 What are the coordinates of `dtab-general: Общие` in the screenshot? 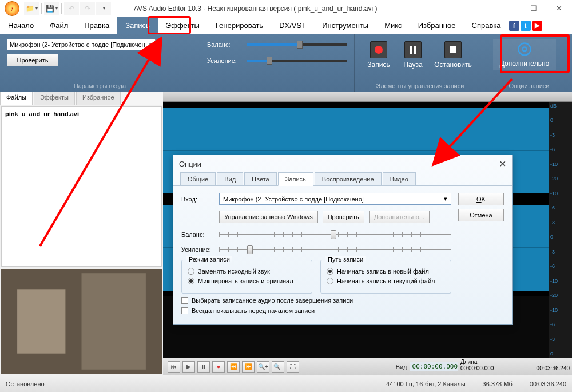 It's located at (198, 179).